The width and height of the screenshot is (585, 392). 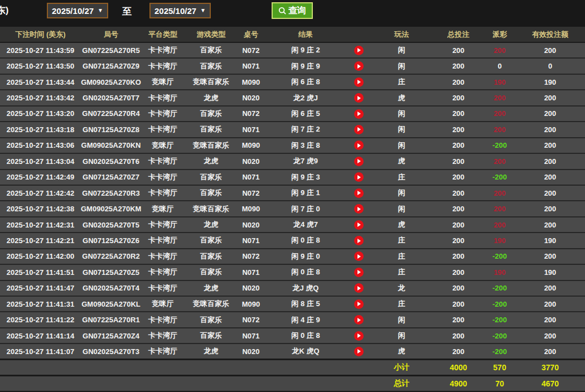 What do you see at coordinates (292, 240) in the screenshot?
I see `table-row: 2025-10-27 11:42:21 GN07125A270Z6 卡卡湾厅 百…` at bounding box center [292, 240].